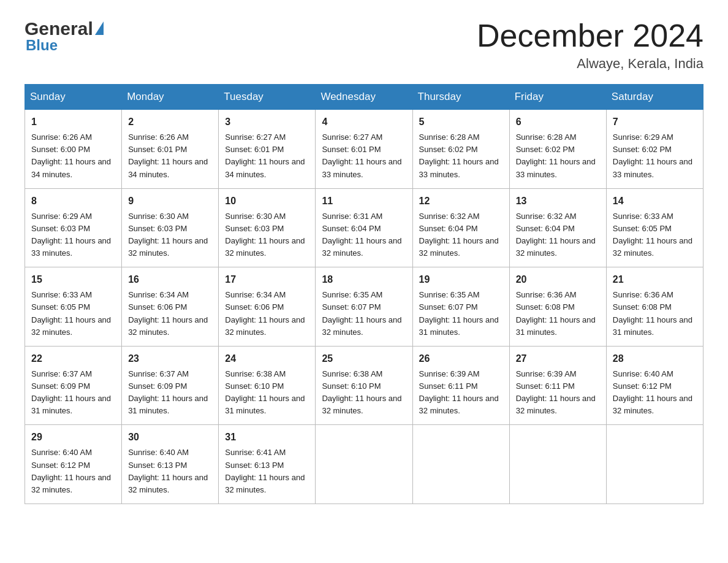 The height and width of the screenshot is (563, 728). What do you see at coordinates (74, 307) in the screenshot?
I see `calendar-cell: 15Sunrise: 6:33 AMSunset: 6:05 PMDayligh…` at bounding box center [74, 307].